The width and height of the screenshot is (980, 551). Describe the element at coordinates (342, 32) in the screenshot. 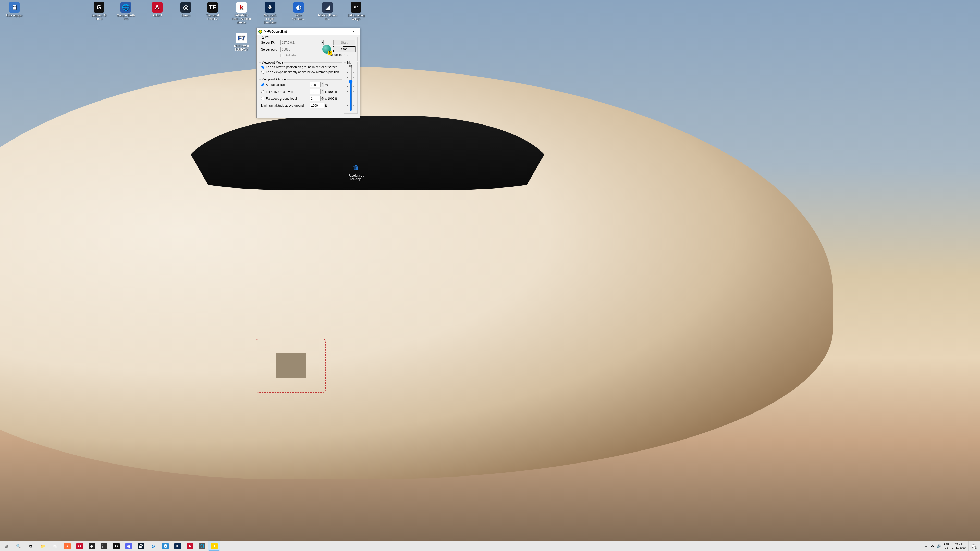

I see `maximize-button: ▢` at that location.